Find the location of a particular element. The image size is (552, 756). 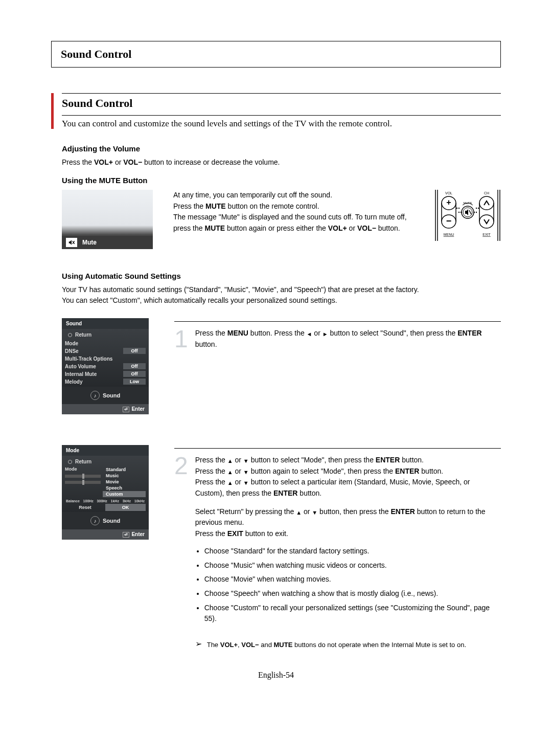

mode-option: Music is located at coordinates (124, 476).